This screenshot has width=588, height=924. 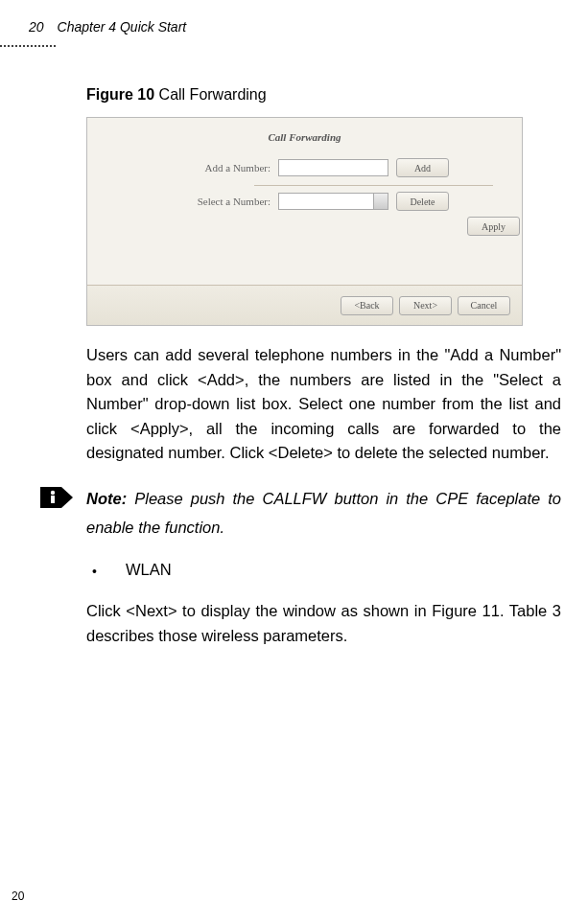 I want to click on note-text: Note: Please push the CALLFW button in t…, so click(x=324, y=514).